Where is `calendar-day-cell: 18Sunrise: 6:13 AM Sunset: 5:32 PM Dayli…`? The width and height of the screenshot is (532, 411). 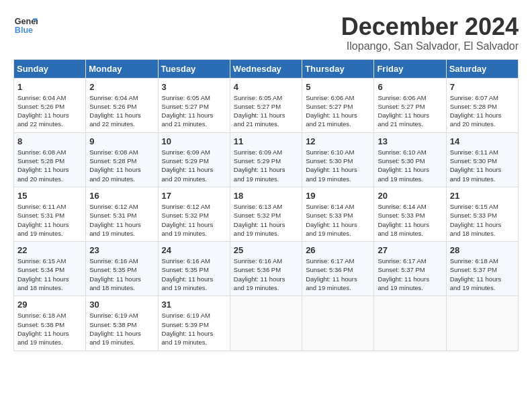
calendar-day-cell: 18Sunrise: 6:13 AM Sunset: 5:32 PM Dayli… is located at coordinates (266, 214).